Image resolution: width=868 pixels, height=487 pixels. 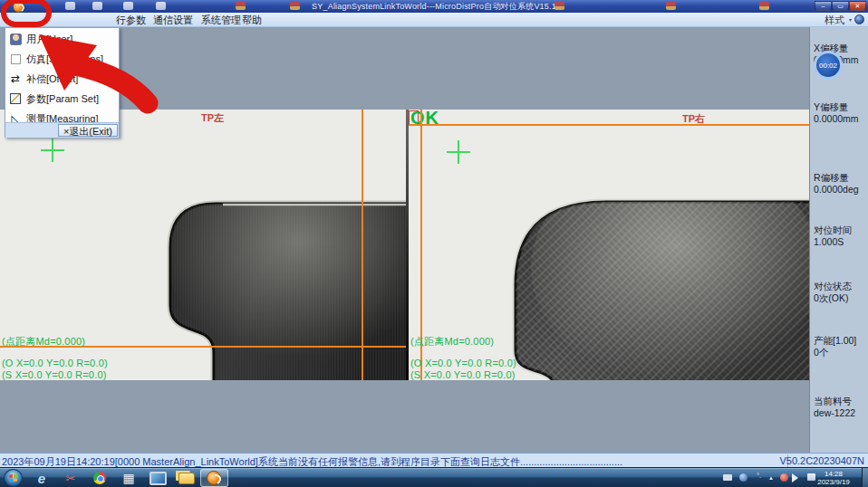 I want to click on taskbar-chrome-icon, so click(x=100, y=478).